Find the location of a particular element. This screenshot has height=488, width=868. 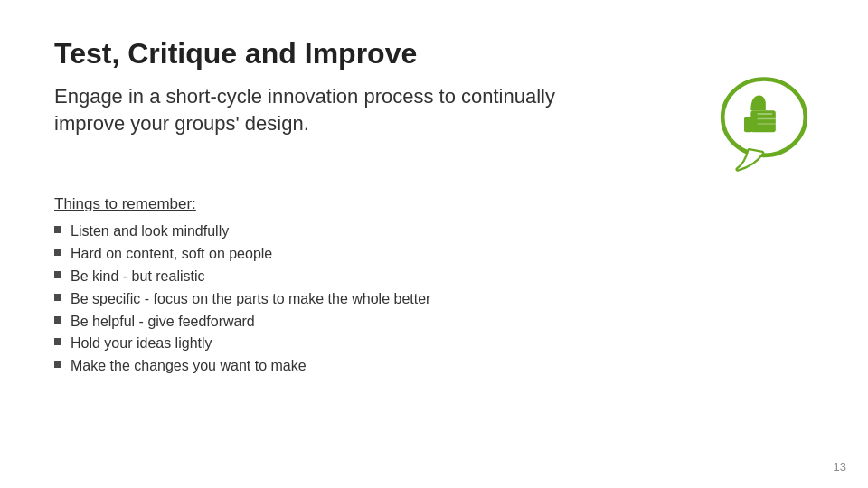

list-item-text: Listen and look mindfully is located at coordinates (150, 231).